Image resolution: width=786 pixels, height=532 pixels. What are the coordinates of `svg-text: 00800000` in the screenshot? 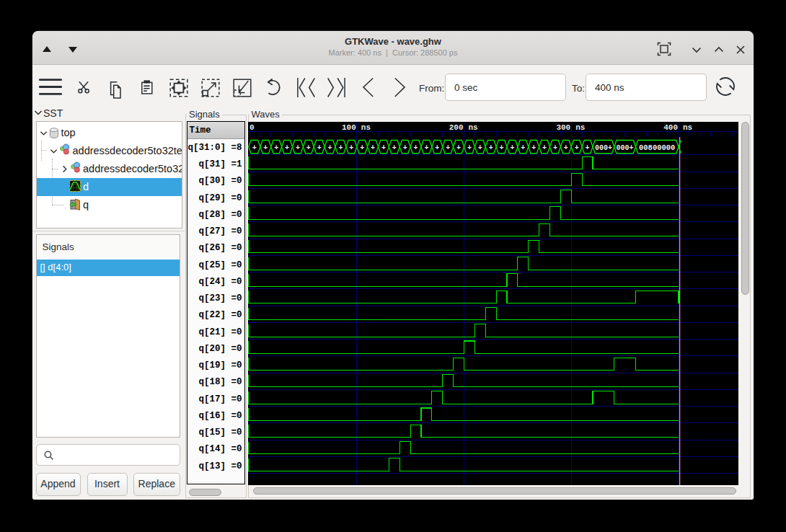 It's located at (657, 148).